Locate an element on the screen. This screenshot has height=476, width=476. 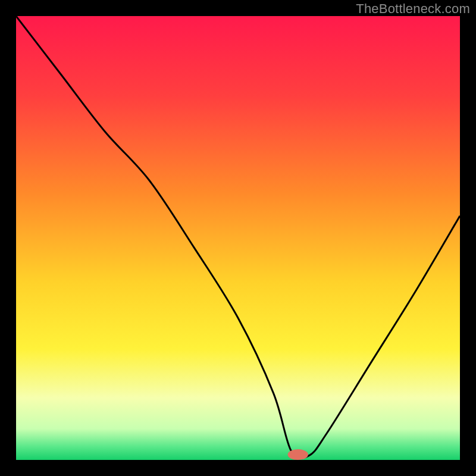
attribution-text: TheBottleneck.com is located at coordinates (413, 9).